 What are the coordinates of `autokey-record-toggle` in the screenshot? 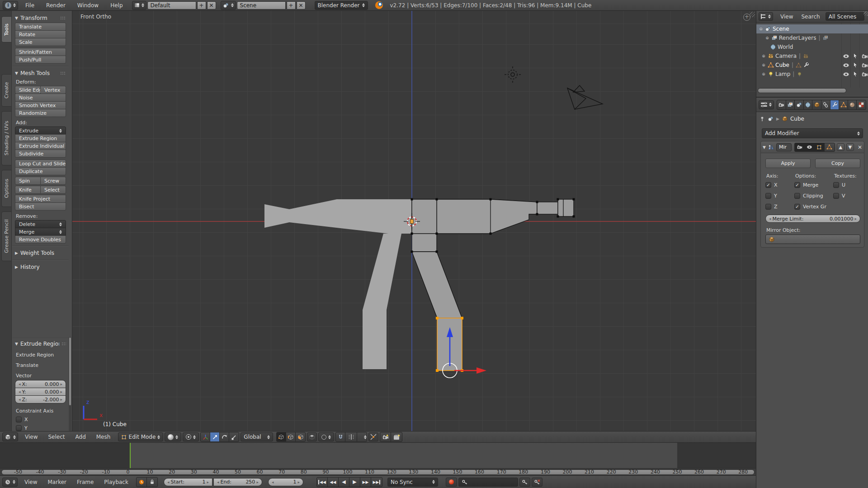 It's located at (451, 482).